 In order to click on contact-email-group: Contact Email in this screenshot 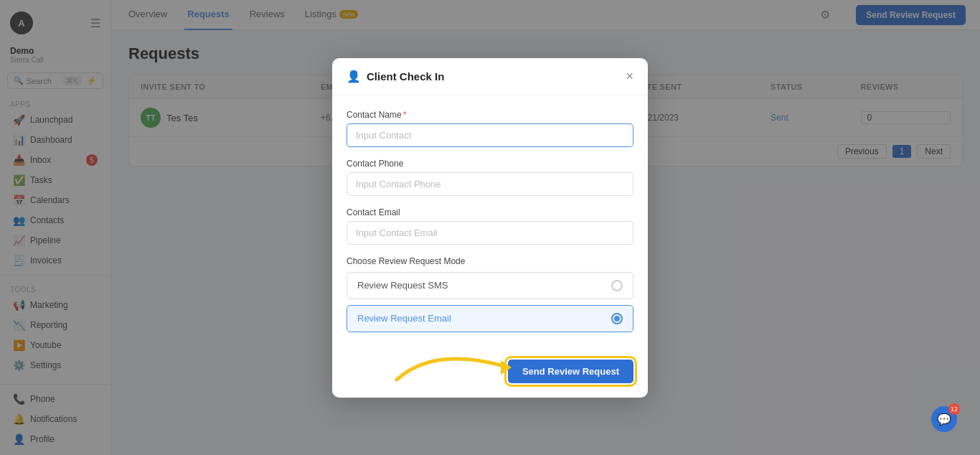, I will do `click(490, 226)`.